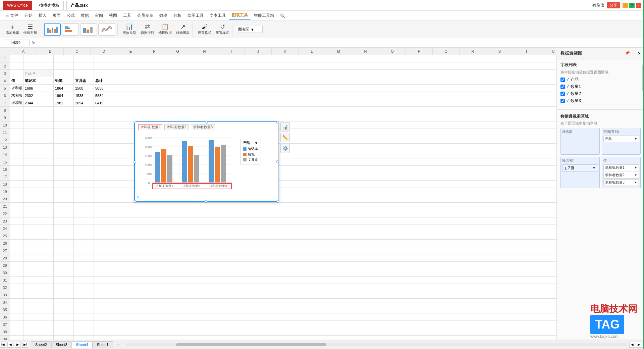 This screenshot has height=349, width=644. I want to click on menu-home: 开始, so click(29, 15).